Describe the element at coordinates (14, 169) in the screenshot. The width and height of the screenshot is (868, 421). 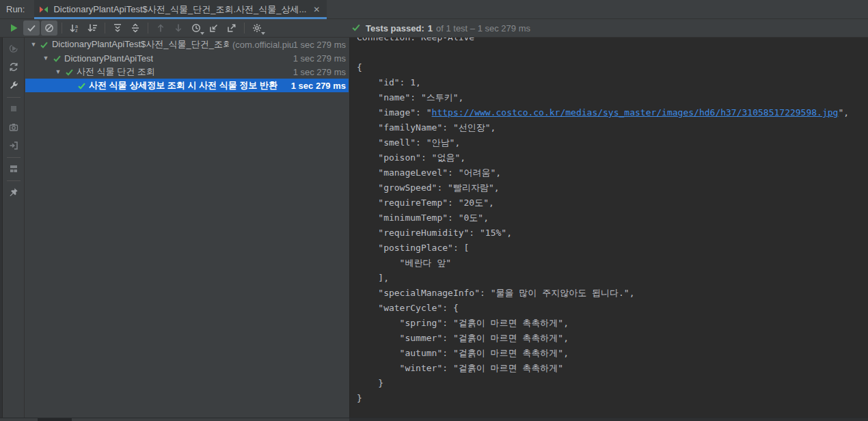
I see `restore-layout-icon` at that location.